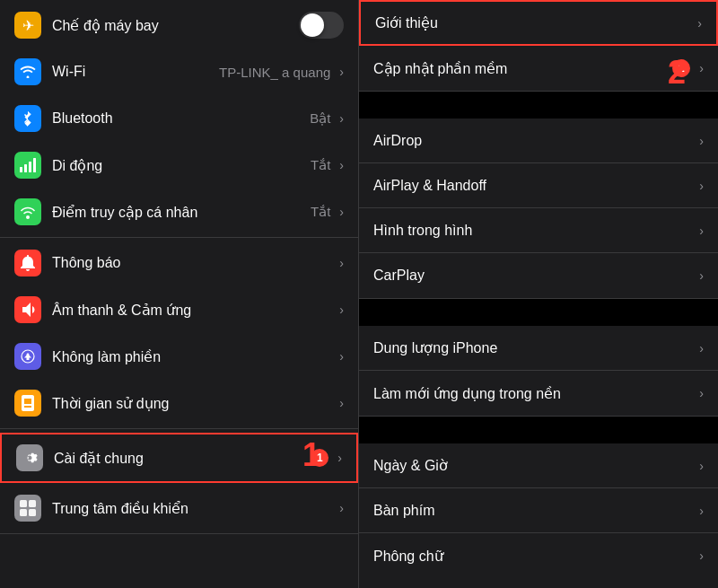 The width and height of the screenshot is (718, 588). Describe the element at coordinates (28, 508) in the screenshot. I see `control-icon` at that location.